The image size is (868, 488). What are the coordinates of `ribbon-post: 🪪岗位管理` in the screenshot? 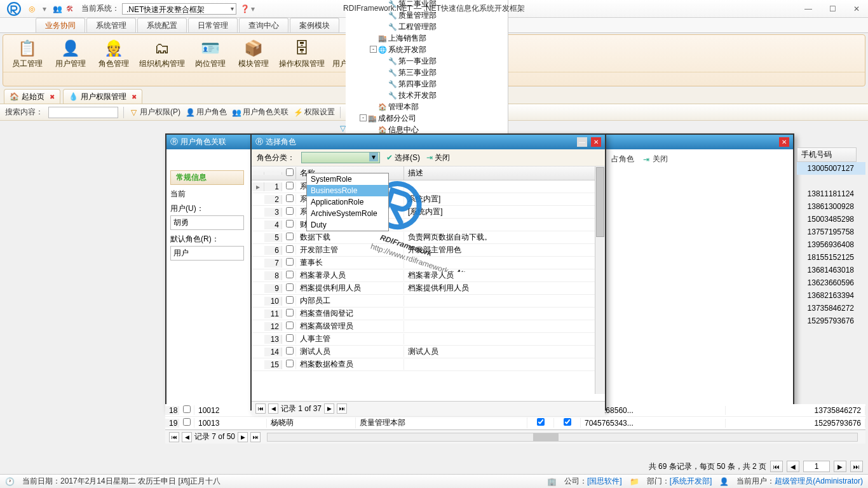 It's located at (210, 53).